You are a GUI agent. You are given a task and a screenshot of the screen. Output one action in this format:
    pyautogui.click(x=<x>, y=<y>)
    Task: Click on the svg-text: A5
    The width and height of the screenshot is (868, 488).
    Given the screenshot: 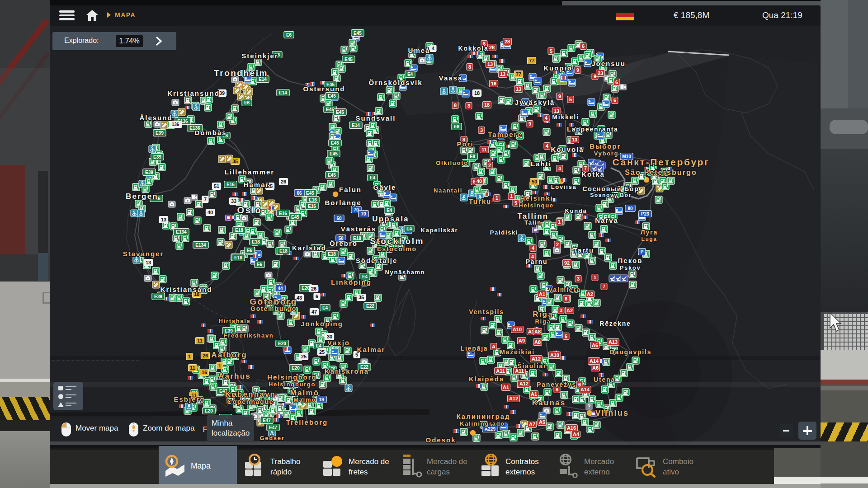 What is the action you would take?
    pyautogui.click(x=542, y=422)
    